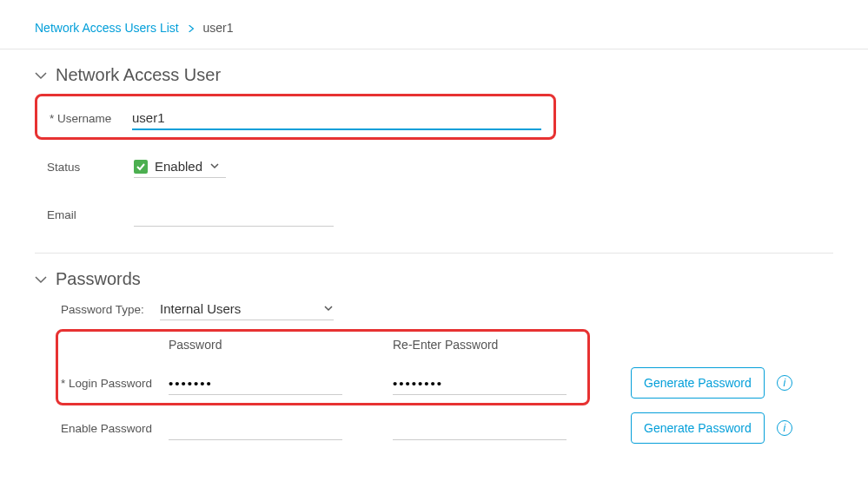 The width and height of the screenshot is (868, 481). Describe the element at coordinates (90, 118) in the screenshot. I see `username-label: Username` at that location.